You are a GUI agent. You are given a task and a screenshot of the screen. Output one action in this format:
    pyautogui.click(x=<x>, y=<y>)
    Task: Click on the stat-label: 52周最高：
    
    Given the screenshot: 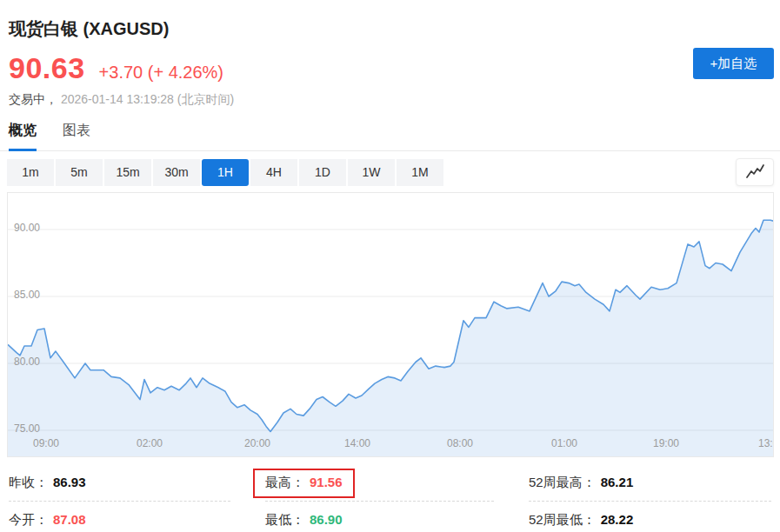 What is the action you would take?
    pyautogui.click(x=562, y=482)
    